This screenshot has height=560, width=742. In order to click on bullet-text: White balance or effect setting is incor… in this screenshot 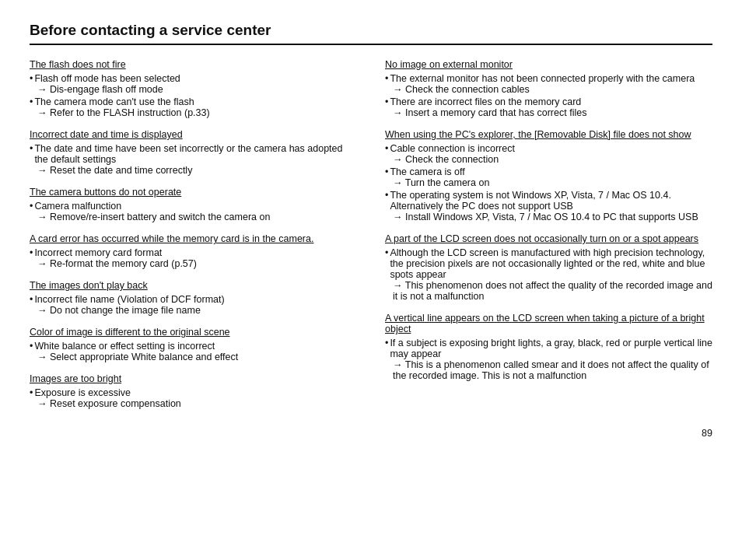, I will do `click(124, 346)`.